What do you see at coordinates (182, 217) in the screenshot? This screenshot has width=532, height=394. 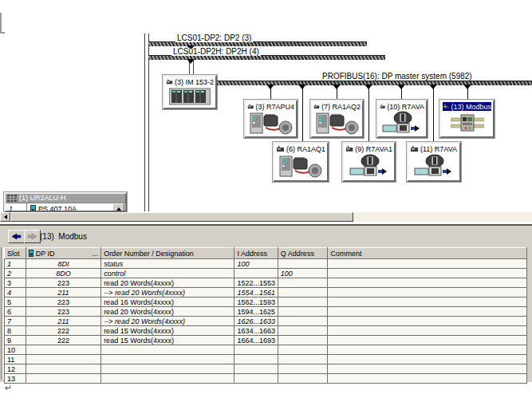 I see `scrollbar-thumb` at bounding box center [182, 217].